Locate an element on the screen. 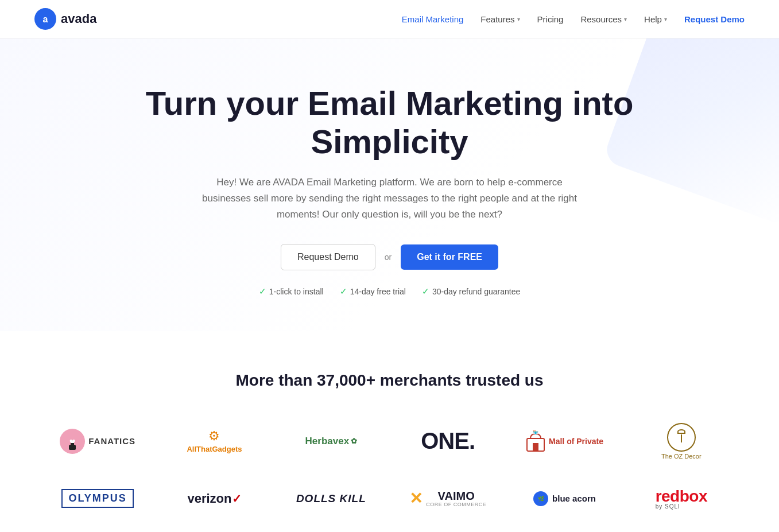 This screenshot has width=779, height=532. brand-verizon: verizon✓ is located at coordinates (215, 499).